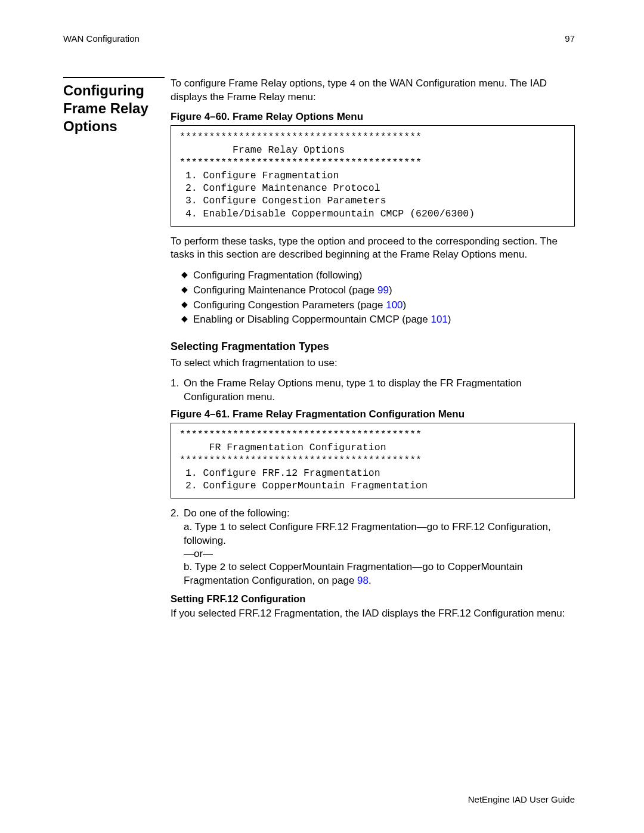 The width and height of the screenshot is (644, 833). What do you see at coordinates (319, 38) in the screenshot?
I see `page-header: WAN Configuration 97` at bounding box center [319, 38].